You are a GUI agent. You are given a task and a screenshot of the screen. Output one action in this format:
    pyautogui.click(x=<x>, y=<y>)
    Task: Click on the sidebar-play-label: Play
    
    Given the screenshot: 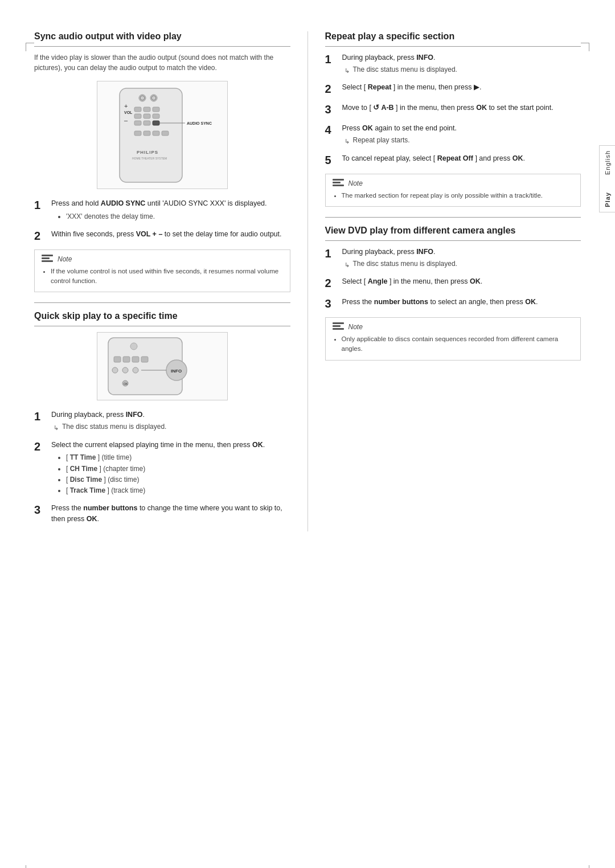 What is the action you would take?
    pyautogui.click(x=608, y=199)
    